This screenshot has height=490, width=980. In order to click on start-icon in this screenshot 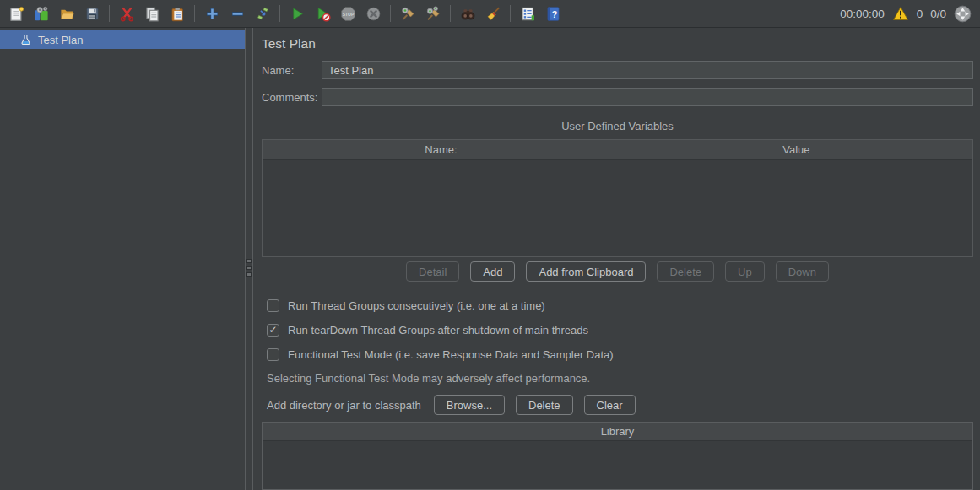, I will do `click(297, 13)`.